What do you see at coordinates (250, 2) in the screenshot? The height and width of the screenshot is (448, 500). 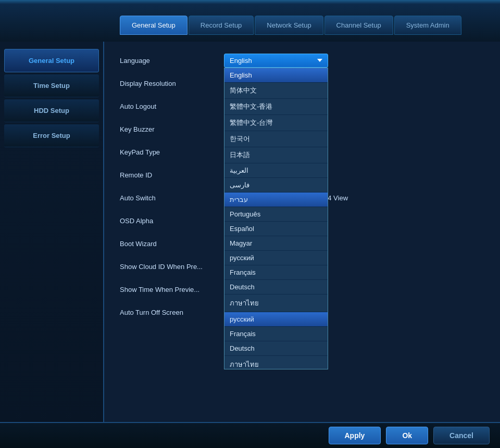 I see `top-bar` at bounding box center [250, 2].